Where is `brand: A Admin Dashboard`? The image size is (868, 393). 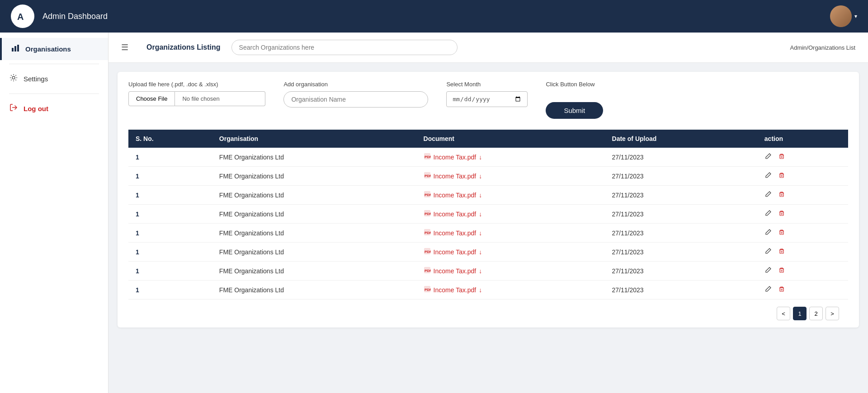
brand: A Admin Dashboard is located at coordinates (59, 16).